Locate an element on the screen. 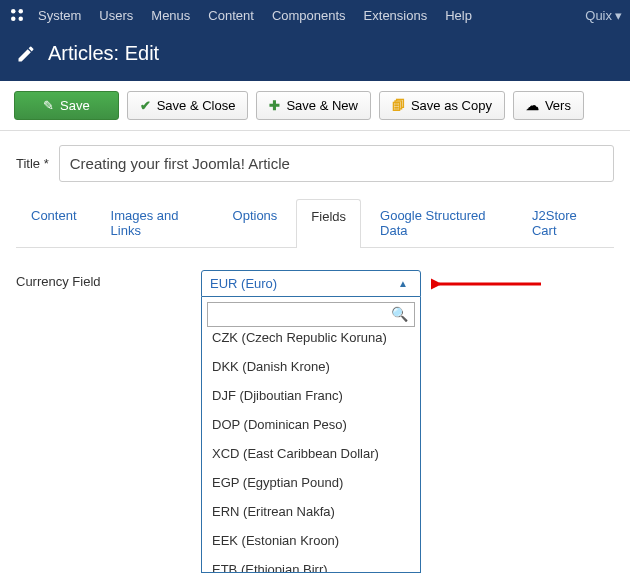  currency-option: DKK (Danish Krone) is located at coordinates (311, 366).